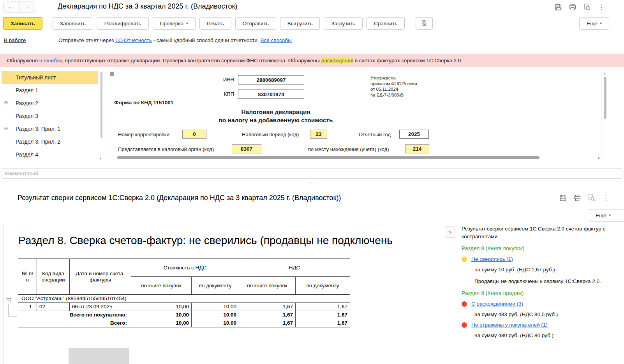 Image resolution: width=624 pixels, height=364 pixels. I want to click on with-discrepancies-sum: на сумму 483 руб. (НДС 80,5 руб.), so click(547, 315).